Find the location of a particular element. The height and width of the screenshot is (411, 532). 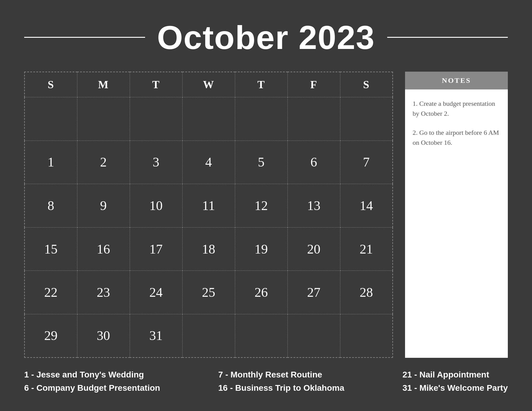

day-header-sat: S is located at coordinates (366, 85).